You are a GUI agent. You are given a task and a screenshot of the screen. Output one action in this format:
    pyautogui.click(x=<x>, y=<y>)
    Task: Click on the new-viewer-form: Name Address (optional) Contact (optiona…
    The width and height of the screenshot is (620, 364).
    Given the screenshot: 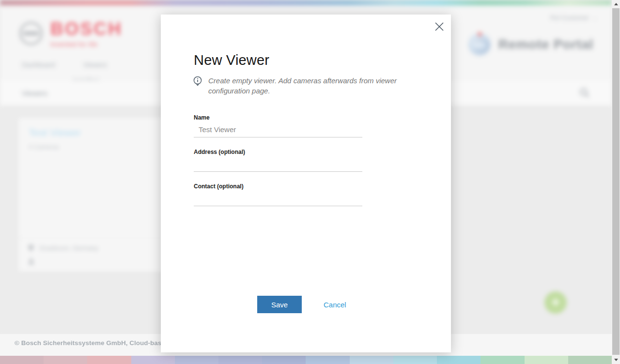 What is the action you would take?
    pyautogui.click(x=278, y=166)
    